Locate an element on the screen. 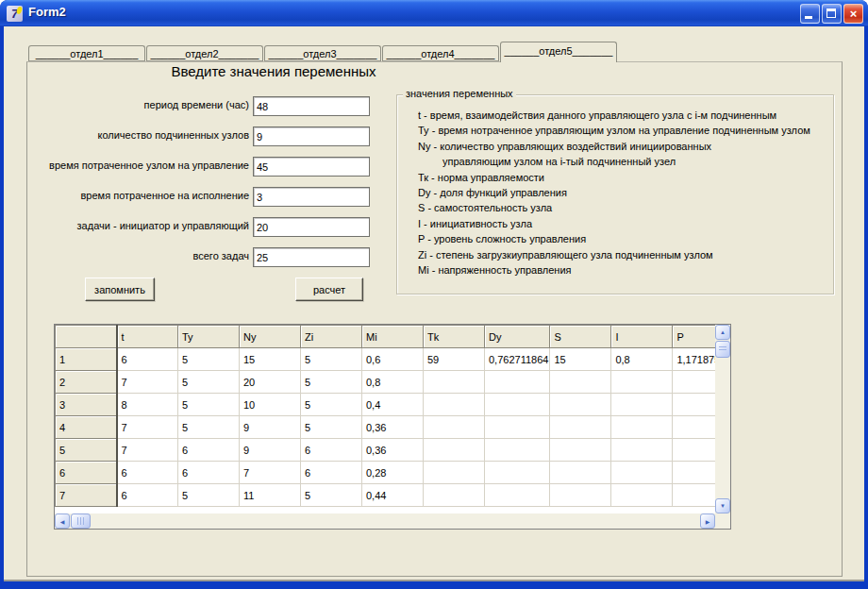  tab-otdel5: ______отдел5_______ is located at coordinates (559, 52).